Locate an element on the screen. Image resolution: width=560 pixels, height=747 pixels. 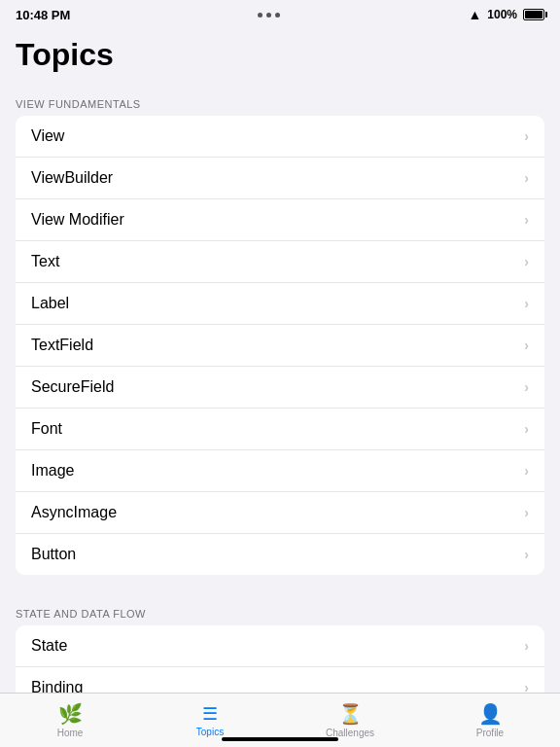
battery-icon is located at coordinates (534, 15).